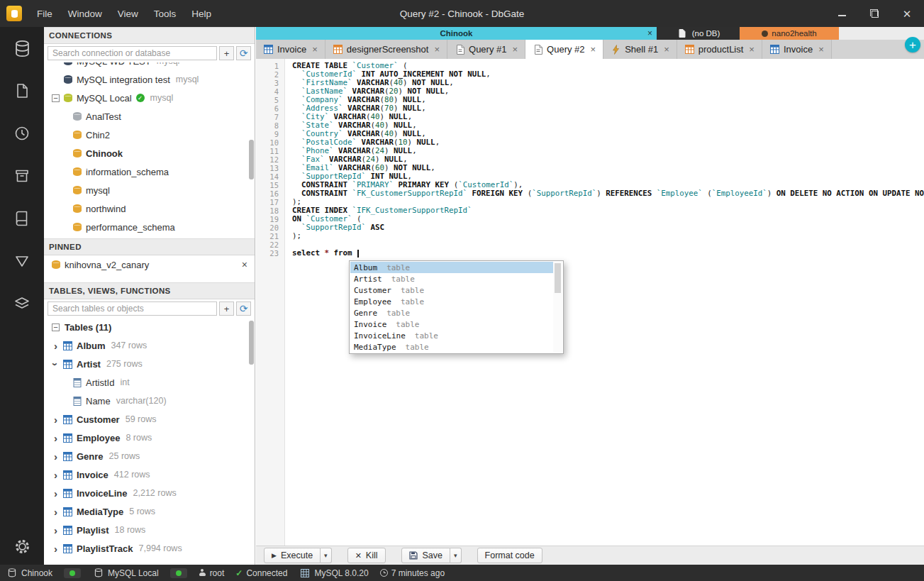 The width and height of the screenshot is (924, 581). What do you see at coordinates (244, 53) in the screenshot?
I see `refresh-connections-icon: ⟳` at bounding box center [244, 53].